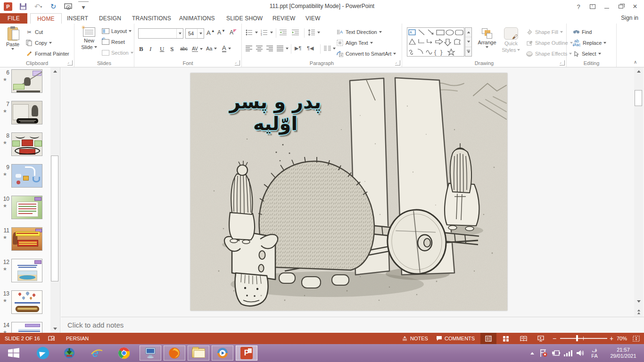  I want to click on ribbon-options-icon, so click(593, 7).